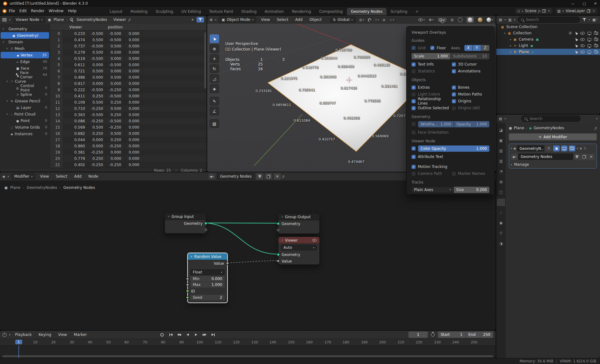 This screenshot has width=600, height=364. What do you see at coordinates (471, 108) in the screenshot?
I see `overlay-checkbox: Origins (All)` at bounding box center [471, 108].